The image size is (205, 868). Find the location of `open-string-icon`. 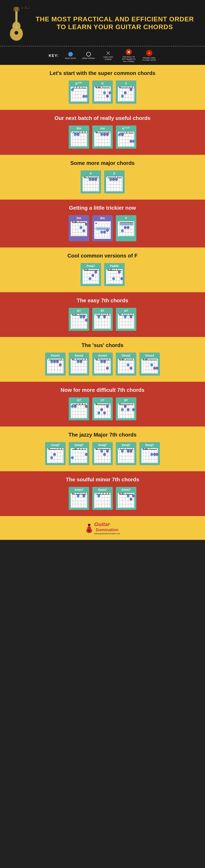

open-string-icon is located at coordinates (89, 54).